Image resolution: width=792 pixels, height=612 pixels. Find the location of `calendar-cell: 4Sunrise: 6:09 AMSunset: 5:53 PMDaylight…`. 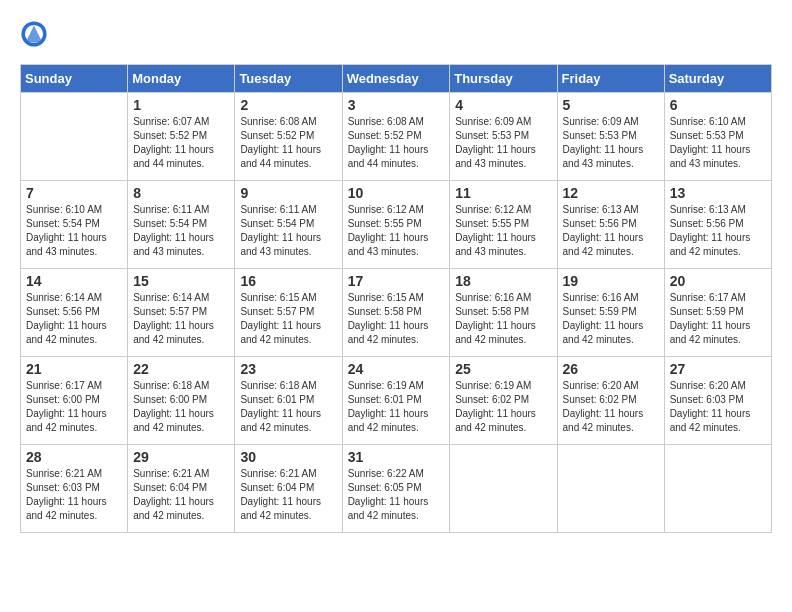

calendar-cell: 4Sunrise: 6:09 AMSunset: 5:53 PMDaylight… is located at coordinates (504, 137).